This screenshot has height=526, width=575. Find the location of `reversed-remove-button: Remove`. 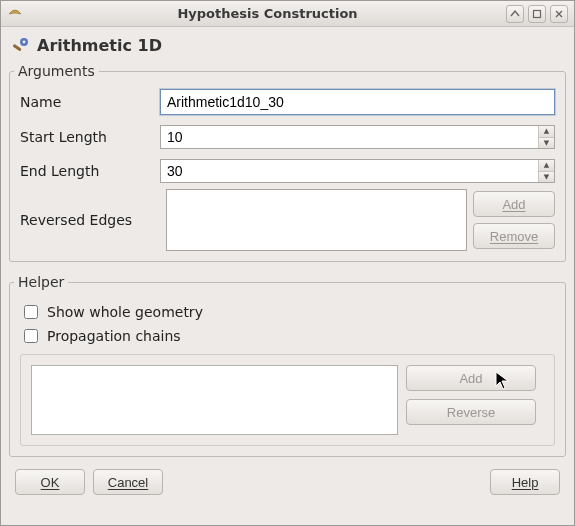

reversed-remove-button: Remove is located at coordinates (514, 236).